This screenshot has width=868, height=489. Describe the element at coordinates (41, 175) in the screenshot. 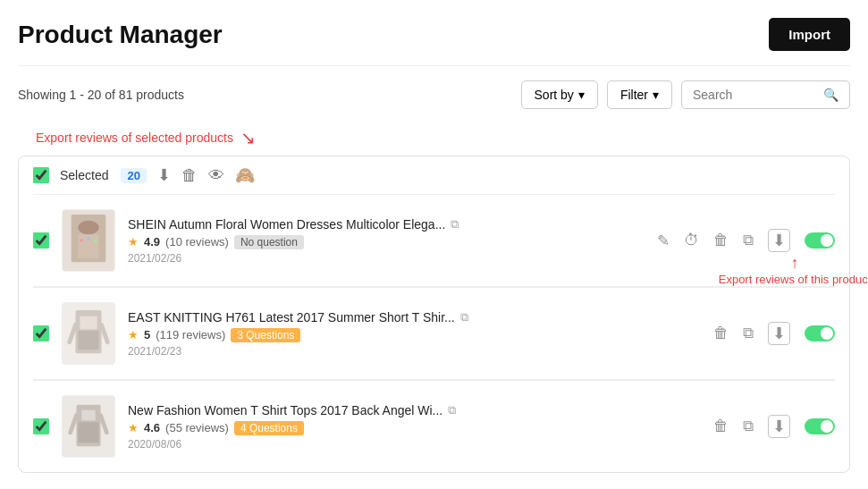

I see `select-all-checkbox` at that location.